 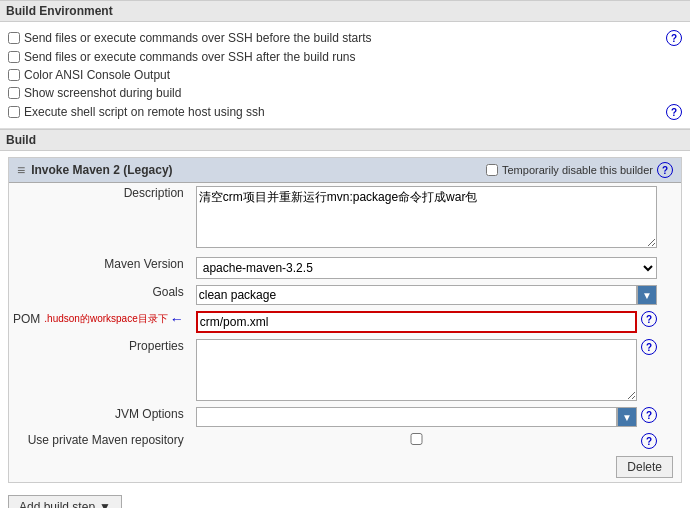 What do you see at coordinates (416, 322) in the screenshot?
I see `pom-input` at bounding box center [416, 322].